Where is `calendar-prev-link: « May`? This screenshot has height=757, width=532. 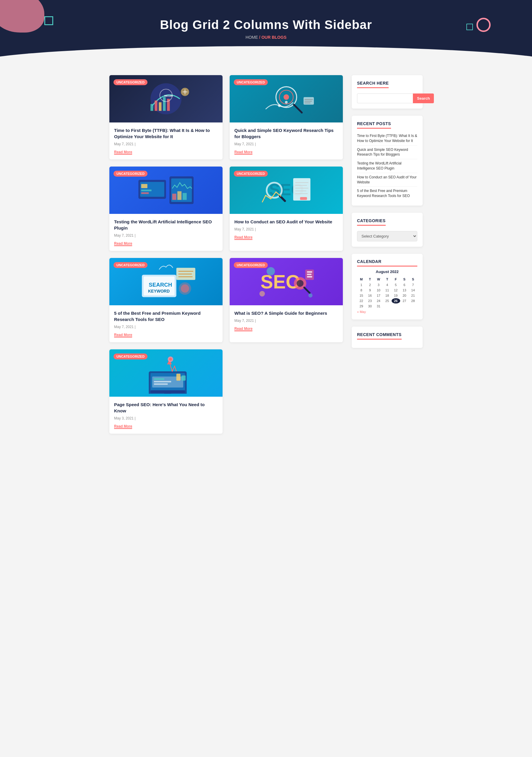
calendar-prev-link: « May is located at coordinates (362, 312).